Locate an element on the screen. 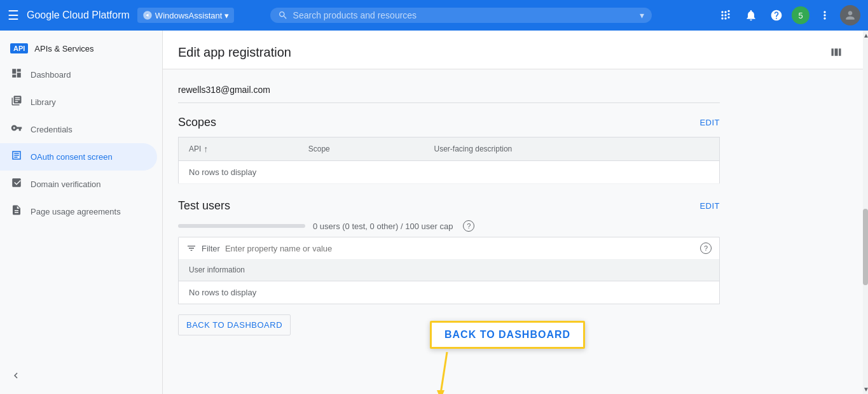  dashboard-icon is located at coordinates (17, 75).